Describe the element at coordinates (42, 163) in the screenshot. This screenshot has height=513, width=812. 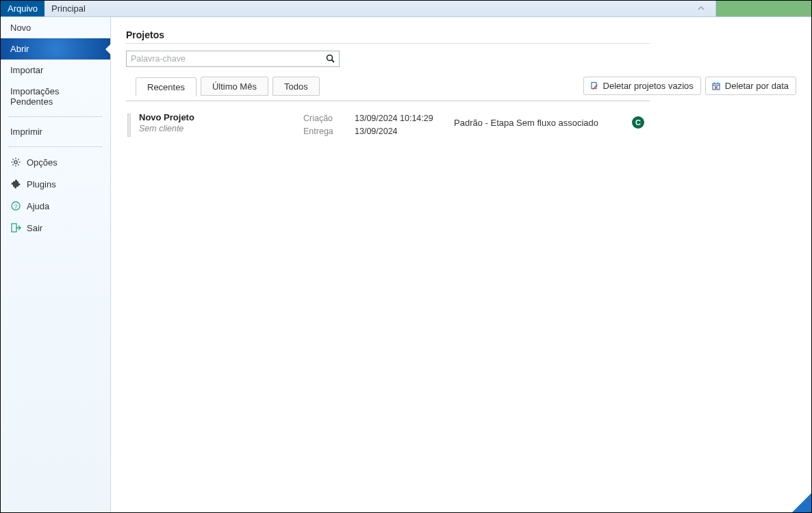
I see `sidebar-item-label: Opções` at that location.